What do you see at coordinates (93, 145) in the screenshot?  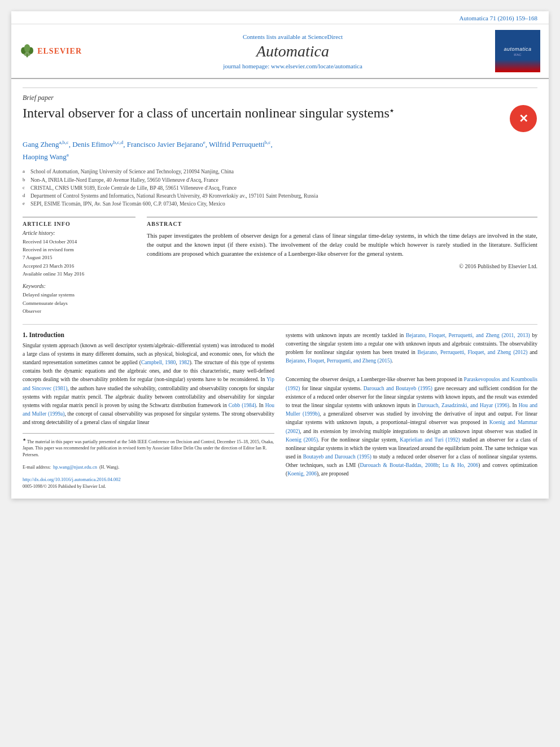 I see `author-denis-efimov: Denis Efimov` at bounding box center [93, 145].